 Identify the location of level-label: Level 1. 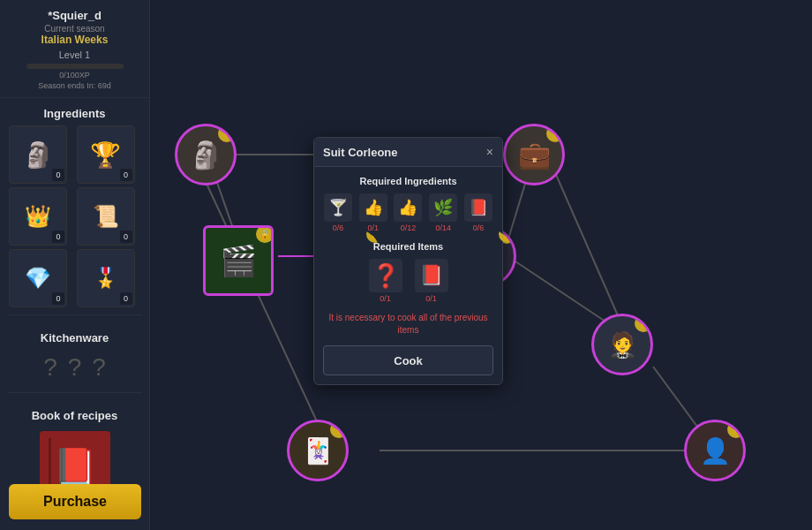
(74, 55).